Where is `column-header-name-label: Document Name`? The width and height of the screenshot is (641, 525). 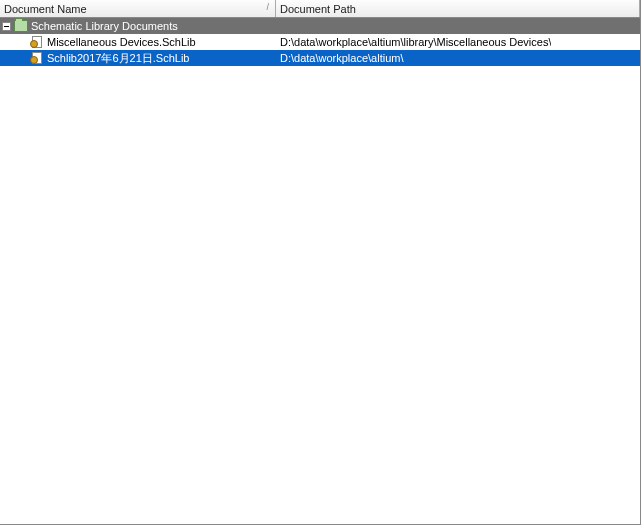
column-header-name-label: Document Name is located at coordinates (46, 9).